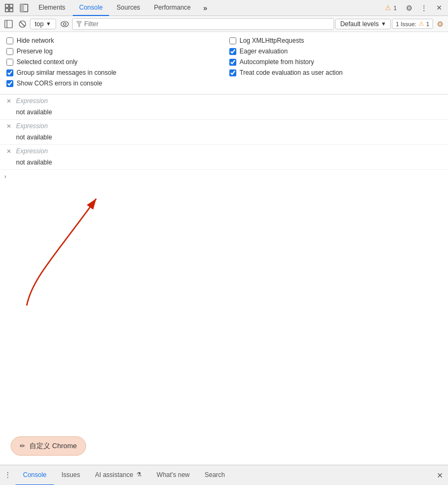  What do you see at coordinates (10, 73) in the screenshot?
I see `group-similar-checkbox` at bounding box center [10, 73].